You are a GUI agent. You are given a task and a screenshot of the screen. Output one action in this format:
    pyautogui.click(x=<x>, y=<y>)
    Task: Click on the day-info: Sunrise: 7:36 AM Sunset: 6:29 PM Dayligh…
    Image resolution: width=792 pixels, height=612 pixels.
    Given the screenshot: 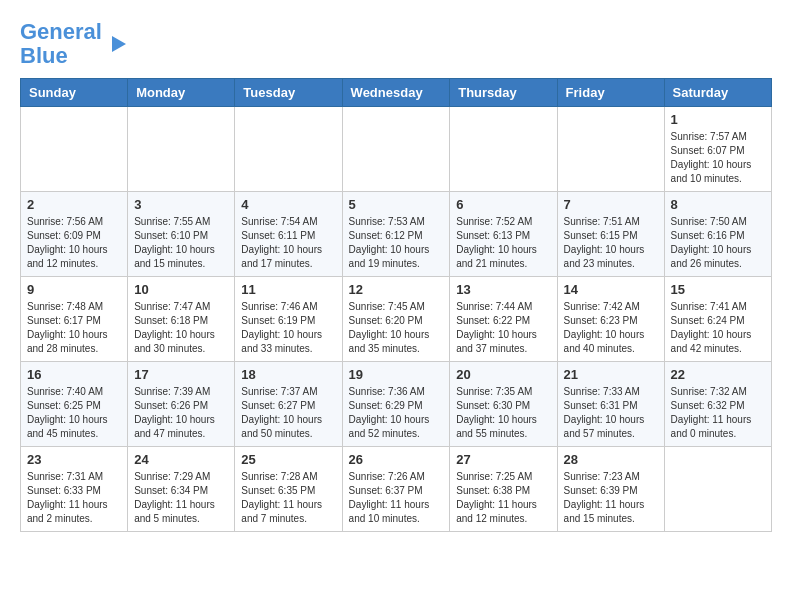 What is the action you would take?
    pyautogui.click(x=396, y=413)
    